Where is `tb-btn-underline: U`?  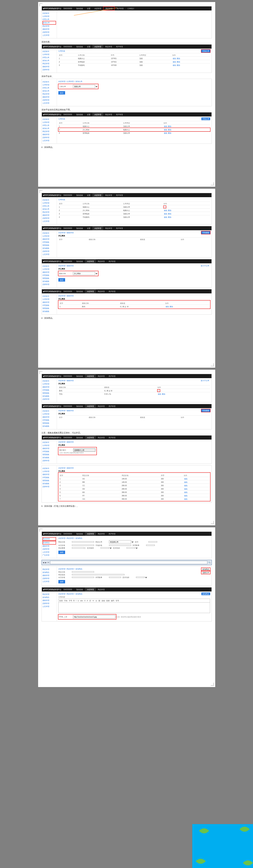 tb-btn-underline: U is located at coordinates (78, 601).